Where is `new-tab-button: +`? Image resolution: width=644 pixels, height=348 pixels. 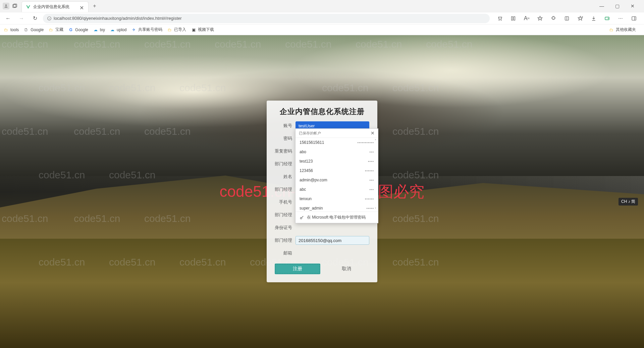 new-tab-button: + is located at coordinates (95, 6).